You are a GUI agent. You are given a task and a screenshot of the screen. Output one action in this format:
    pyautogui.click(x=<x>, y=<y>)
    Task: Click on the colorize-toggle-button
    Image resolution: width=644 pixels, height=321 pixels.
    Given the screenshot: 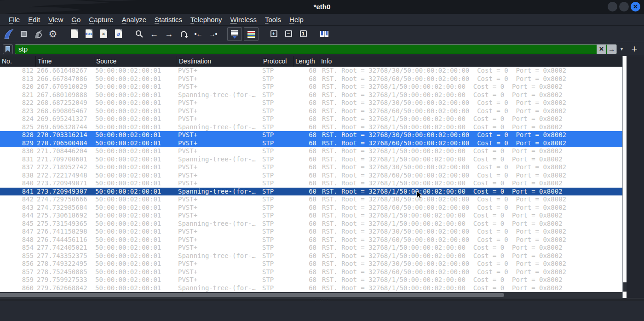 What is the action you would take?
    pyautogui.click(x=251, y=34)
    